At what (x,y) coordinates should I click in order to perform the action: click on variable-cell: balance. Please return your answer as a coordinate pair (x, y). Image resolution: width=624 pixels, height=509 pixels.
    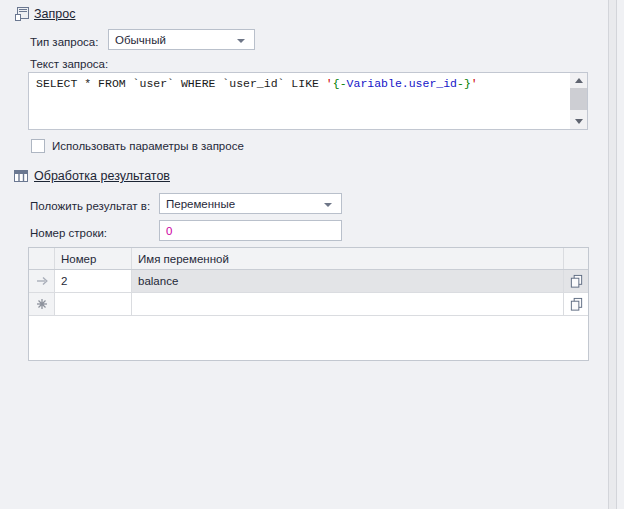
    Looking at the image, I should click on (348, 281).